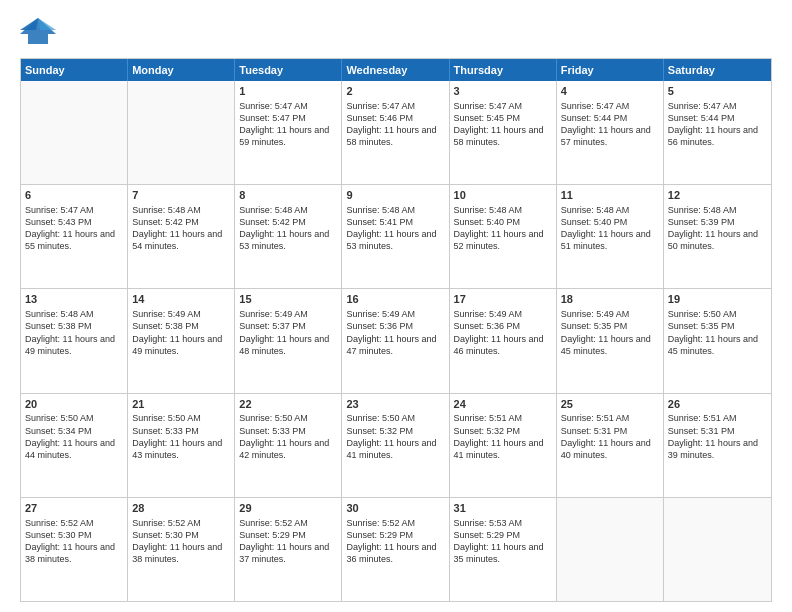  What do you see at coordinates (396, 236) in the screenshot?
I see `calendar-day-9: 9Sunrise: 5:48 AM Sunset: 5:41 PM Daylig…` at bounding box center [396, 236].